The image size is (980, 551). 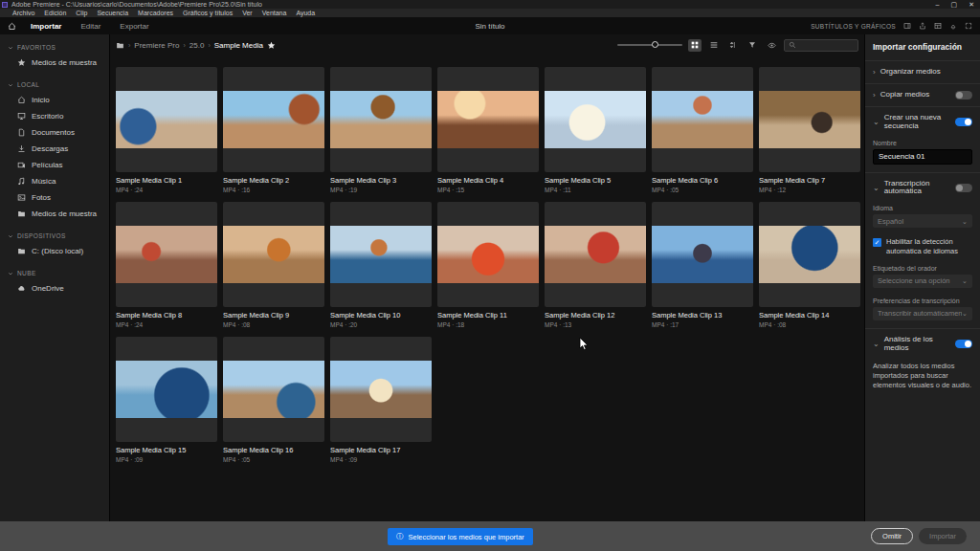 I want to click on transcription-toggle, so click(x=964, y=187).